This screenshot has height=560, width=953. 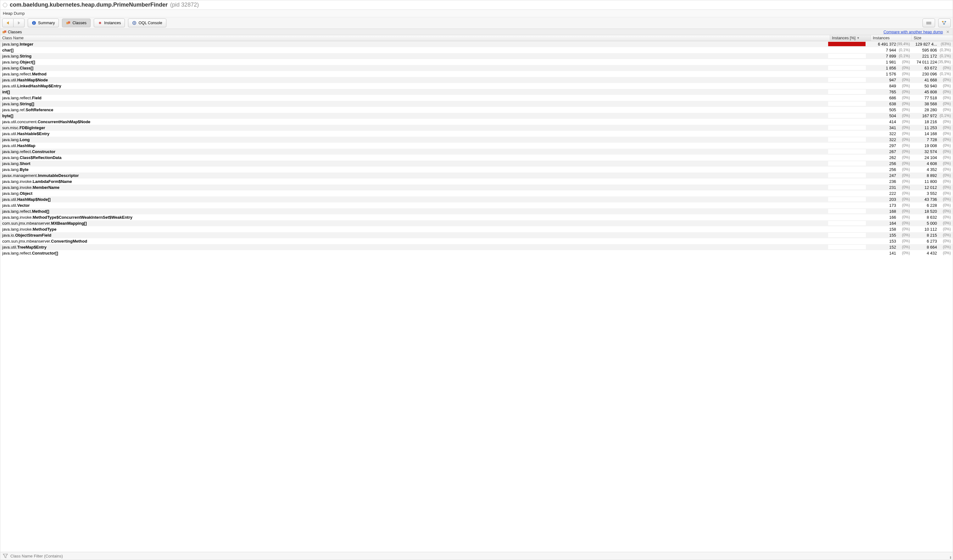 I want to click on table-row: java.util.Vector173(0%)6 228(0%), so click(x=476, y=206).